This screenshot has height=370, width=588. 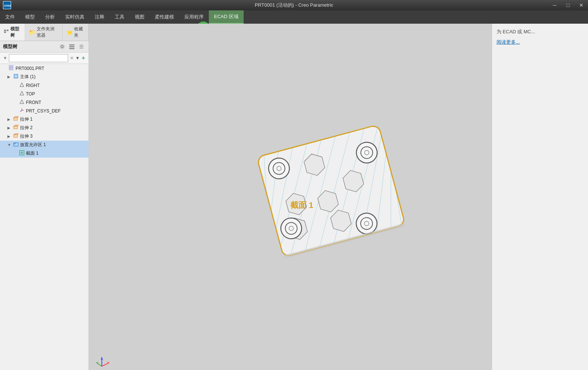 What do you see at coordinates (44, 136) in the screenshot?
I see `tree-item-extrude3: ▶ 拉伸 3` at bounding box center [44, 136].